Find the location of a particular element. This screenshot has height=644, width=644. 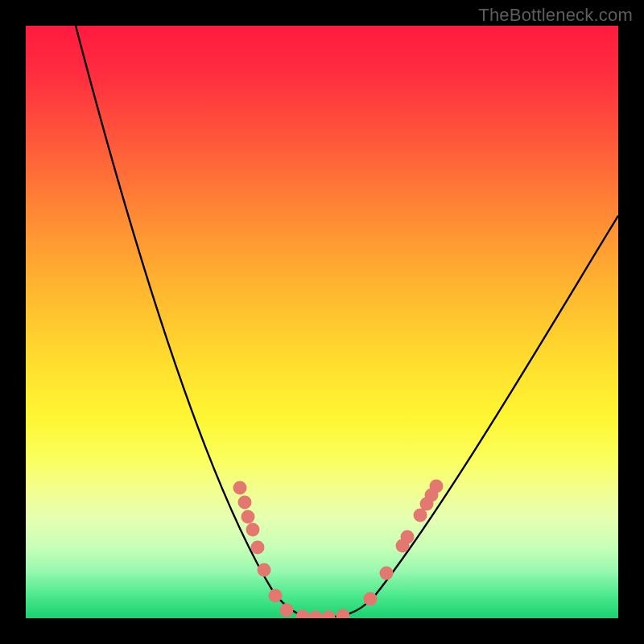

marker-group is located at coordinates (338, 549).